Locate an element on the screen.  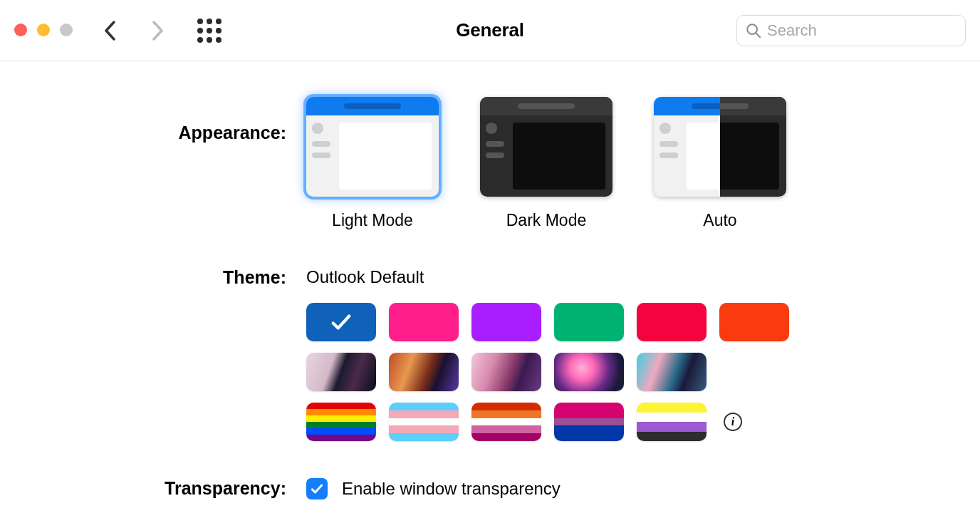
toolbar: General is located at coordinates (490, 31).